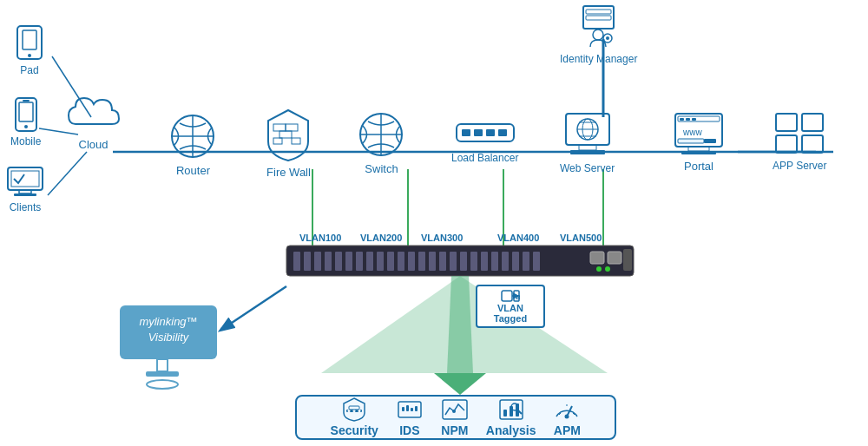 The width and height of the screenshot is (868, 446). I want to click on vlan300-label: VLAN300, so click(442, 238).